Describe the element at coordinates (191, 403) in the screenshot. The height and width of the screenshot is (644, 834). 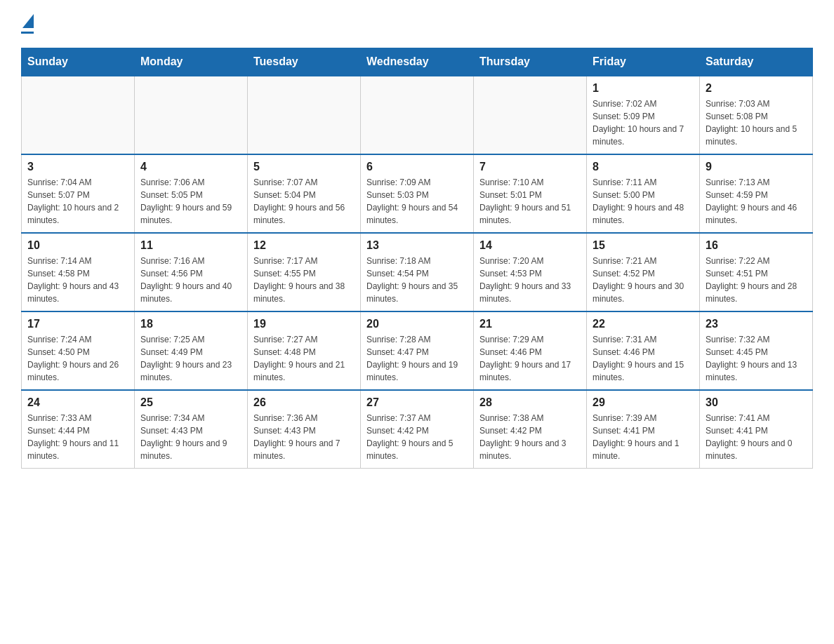
I see `day-number: 25` at that location.